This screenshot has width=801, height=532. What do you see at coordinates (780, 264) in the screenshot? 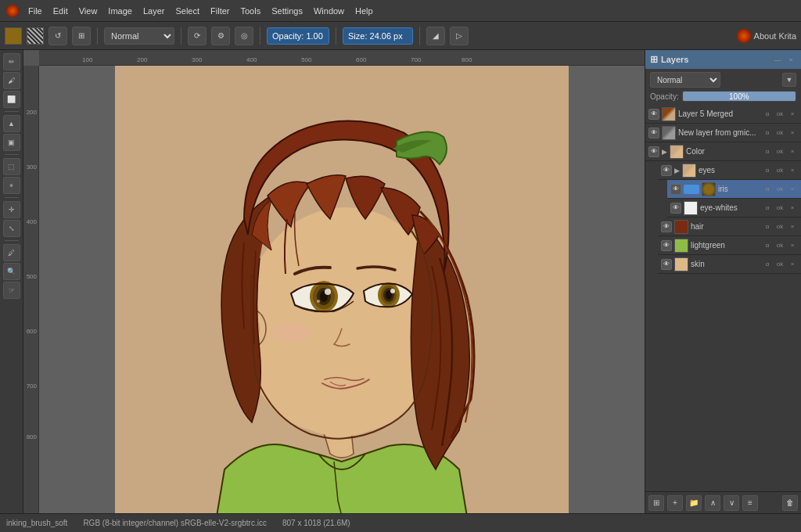
I see `layer-ok-skin: ok` at bounding box center [780, 264].